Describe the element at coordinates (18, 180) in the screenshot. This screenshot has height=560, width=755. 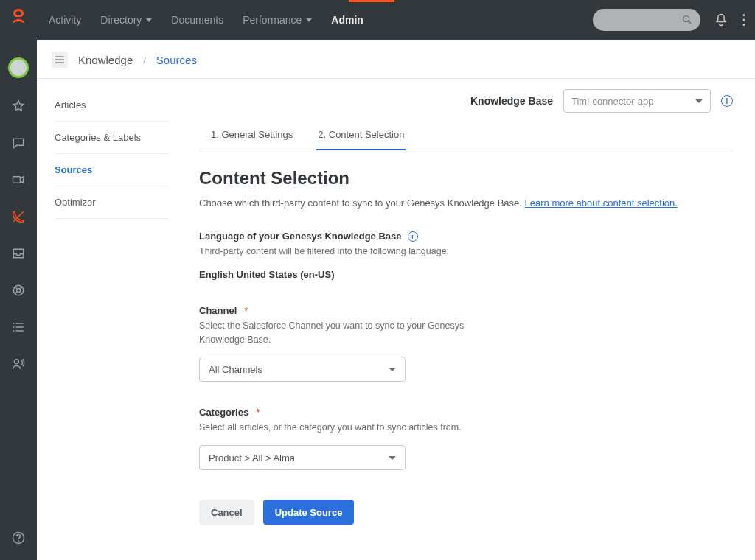
I see `video-icon` at that location.